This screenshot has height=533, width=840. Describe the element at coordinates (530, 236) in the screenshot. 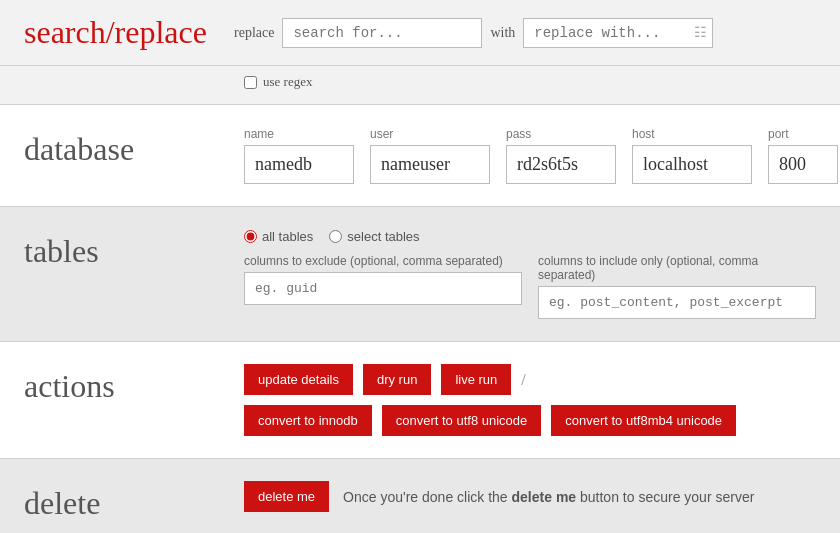

I see `tables-radio-row: all tables select tables` at that location.